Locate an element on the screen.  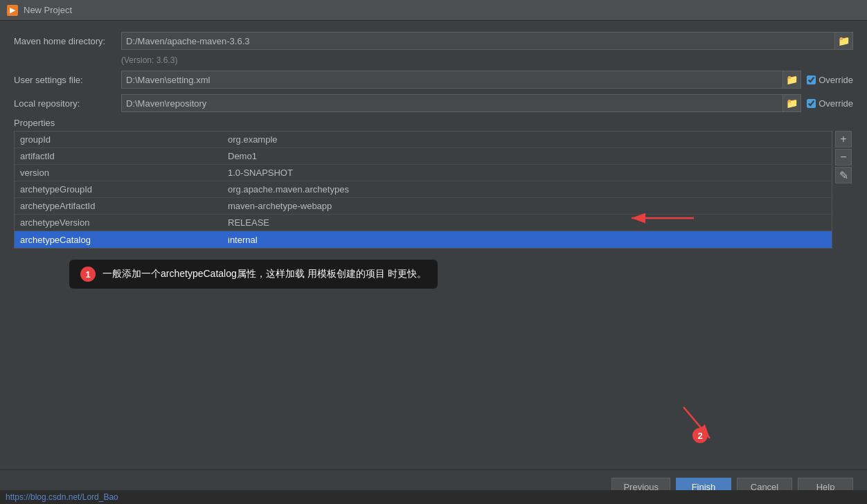
prop-row-archetypecatalog: archetypeCatalog internal is located at coordinates (423, 240).